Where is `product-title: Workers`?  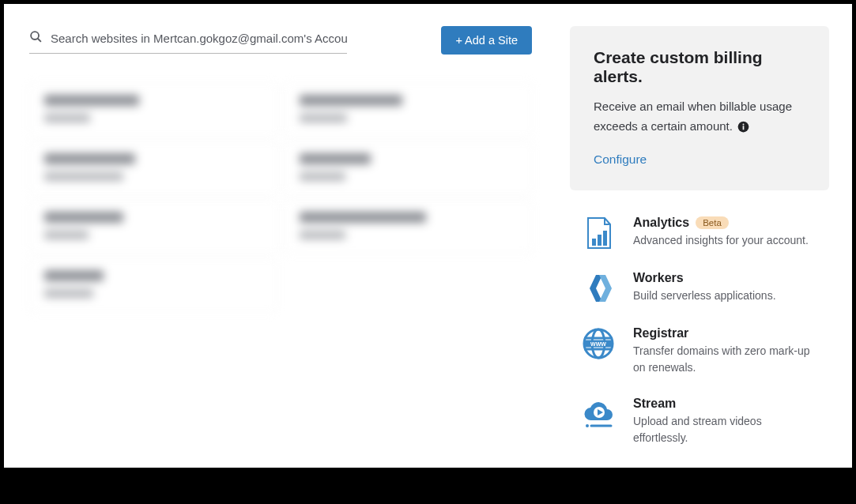
product-title: Workers is located at coordinates (658, 278).